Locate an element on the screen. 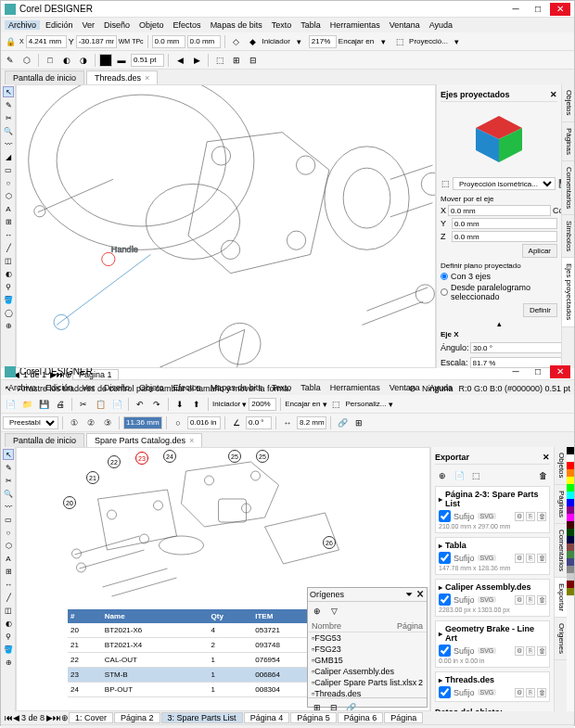 The width and height of the screenshot is (575, 728). dropdown-icon: ▾ is located at coordinates (300, 42).